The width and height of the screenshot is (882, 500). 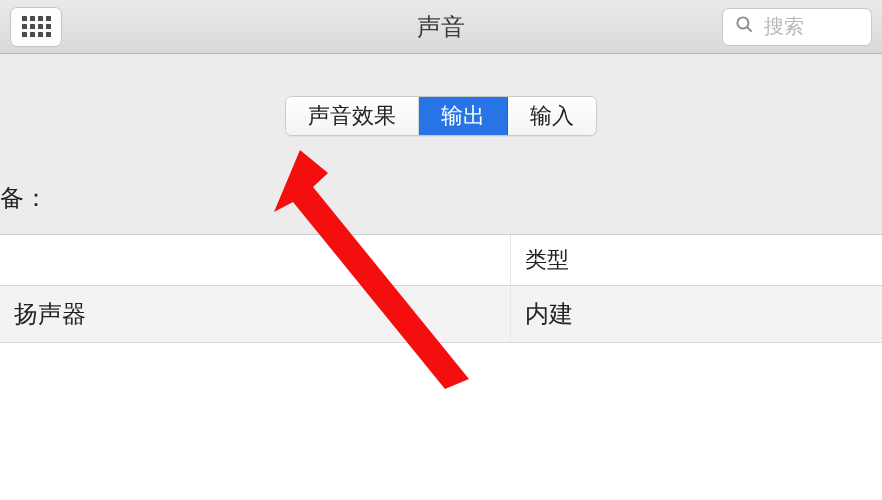 I want to click on segmented-control: 声音效果 输出 输入, so click(x=441, y=116).